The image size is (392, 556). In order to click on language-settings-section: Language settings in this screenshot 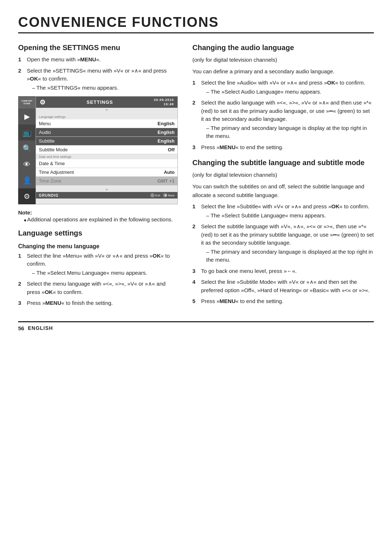, I will do `click(98, 233)`.